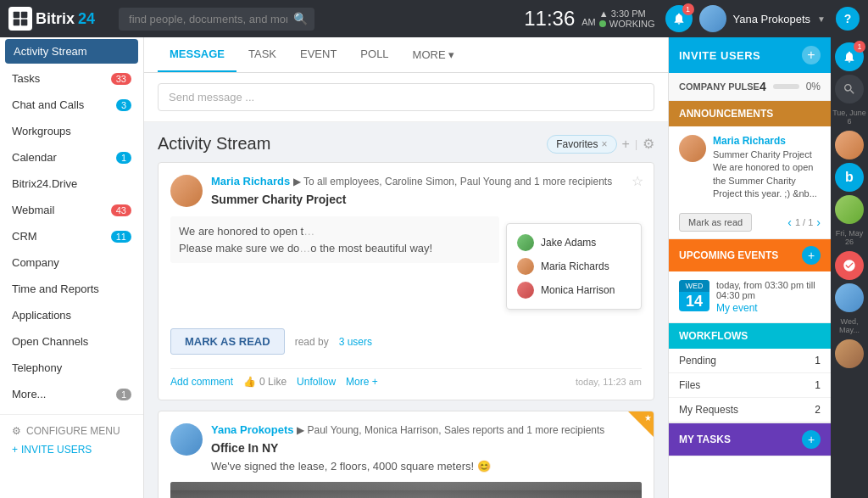 The height and width of the screenshot is (498, 868). I want to click on read-avatar-jake, so click(526, 243).